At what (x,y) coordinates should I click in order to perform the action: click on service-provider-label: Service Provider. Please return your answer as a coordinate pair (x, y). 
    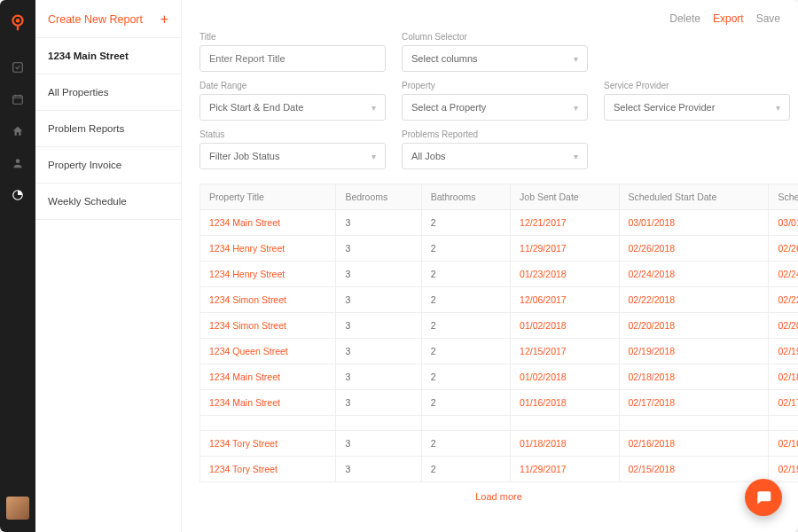
    Looking at the image, I should click on (697, 85).